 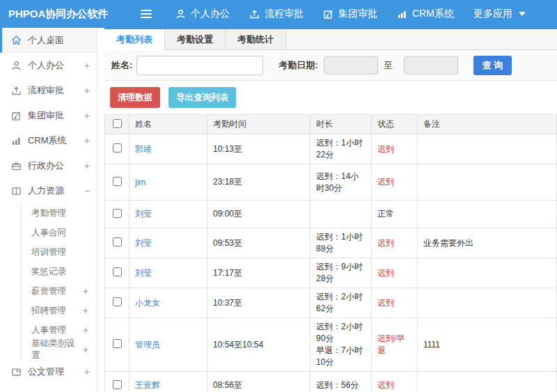 I want to click on sidebar-subitem-label: 奖惩记录, so click(x=60, y=272).